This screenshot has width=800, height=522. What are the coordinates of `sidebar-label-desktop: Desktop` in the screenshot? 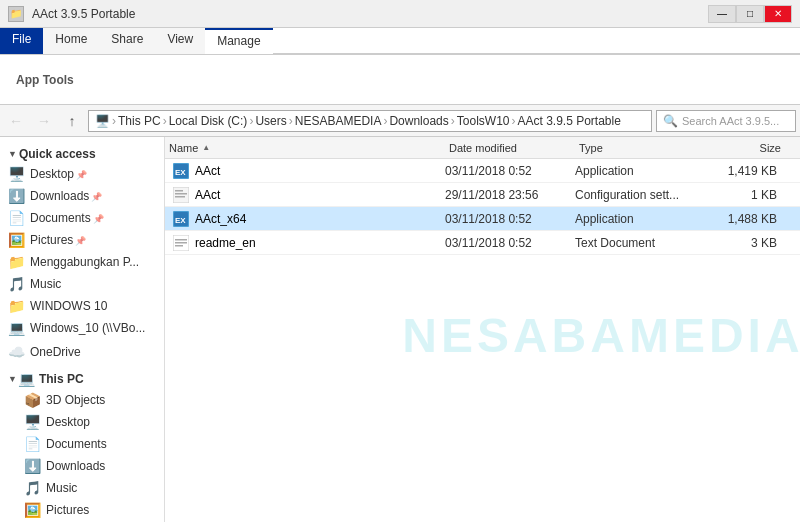 It's located at (58, 174).